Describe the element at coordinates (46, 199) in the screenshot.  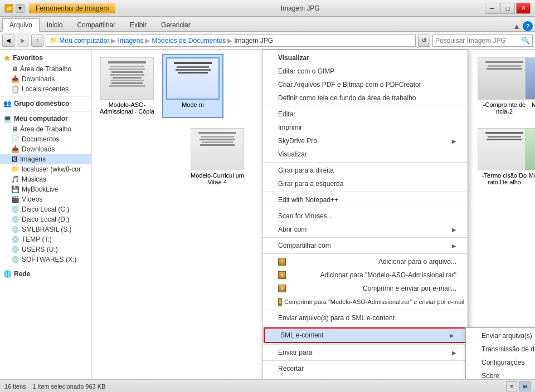
I see `sidebar-item-videos: 🎬 Vídeos` at that location.